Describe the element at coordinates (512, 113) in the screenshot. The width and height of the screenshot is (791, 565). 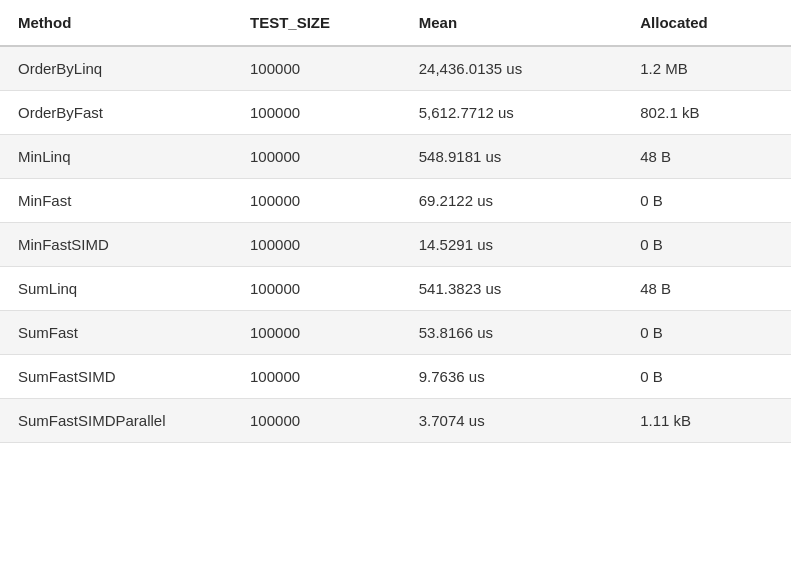
I see `cell-mean-1: 5,612.7712 us` at that location.